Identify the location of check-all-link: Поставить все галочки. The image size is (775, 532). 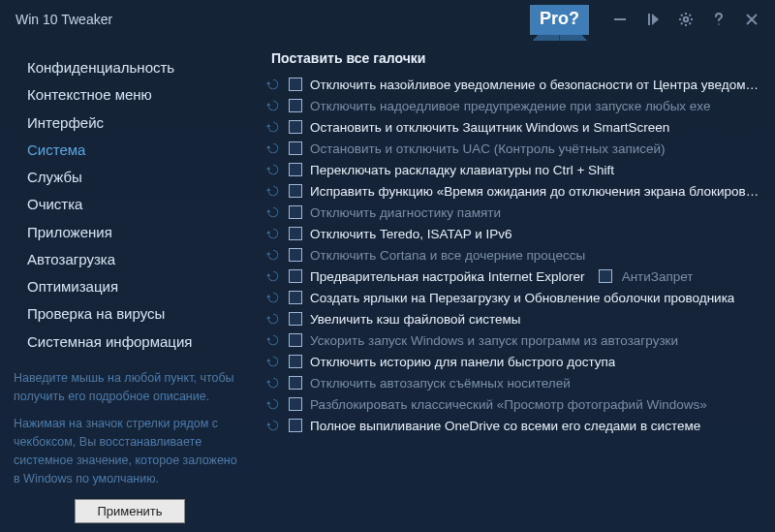
(515, 62).